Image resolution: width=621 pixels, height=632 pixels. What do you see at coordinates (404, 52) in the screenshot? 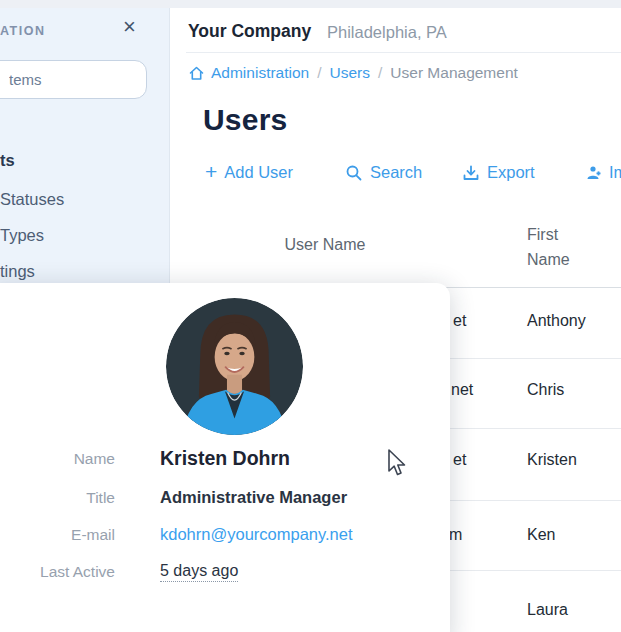
I see `header-divider` at bounding box center [404, 52].